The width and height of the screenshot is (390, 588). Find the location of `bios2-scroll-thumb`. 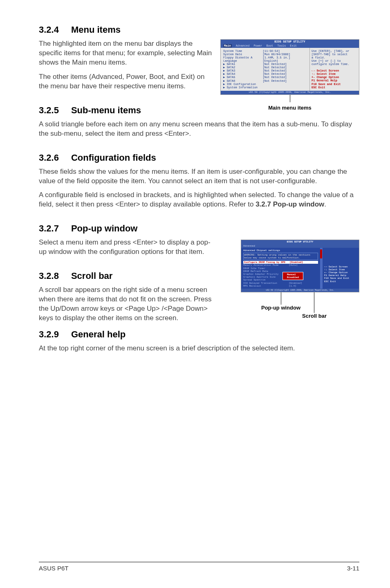

bios2-scroll-thumb is located at coordinates (321, 254).